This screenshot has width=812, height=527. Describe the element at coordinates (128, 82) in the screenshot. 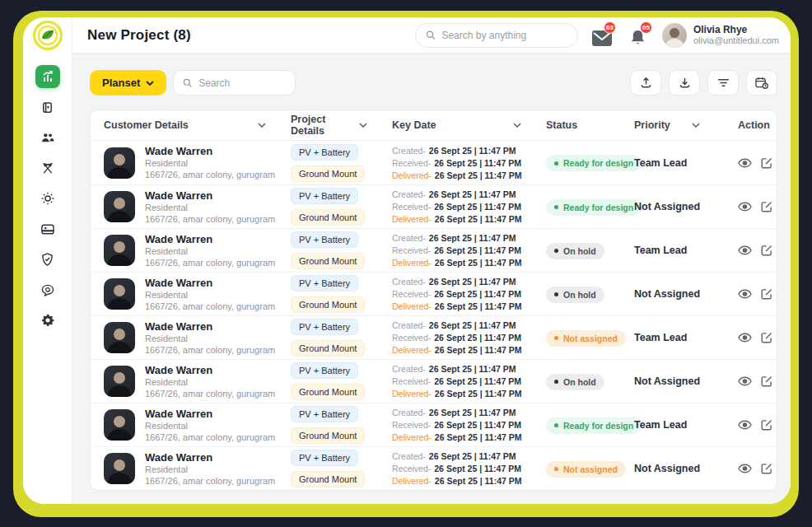

I see `planset-dropdown-button: Planset` at that location.